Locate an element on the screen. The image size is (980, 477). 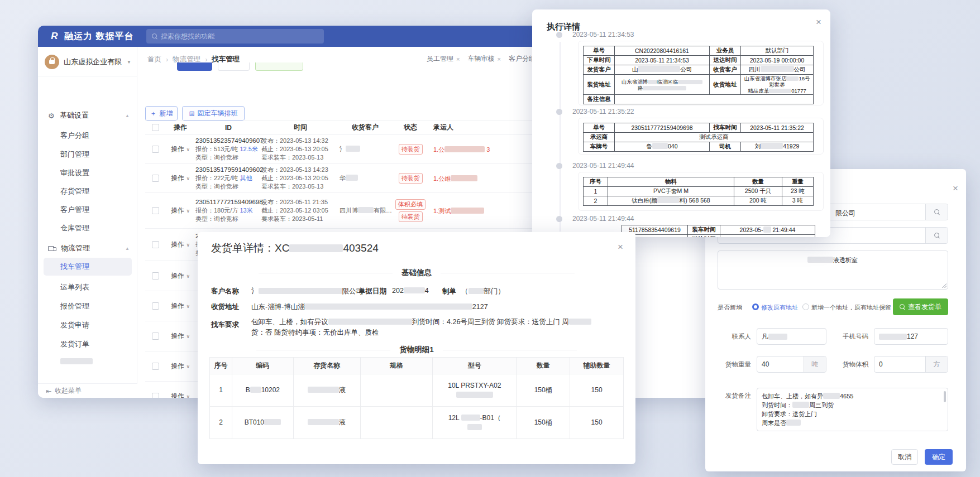
sidebar-item-shipping-request: 发货申请 is located at coordinates (75, 325).